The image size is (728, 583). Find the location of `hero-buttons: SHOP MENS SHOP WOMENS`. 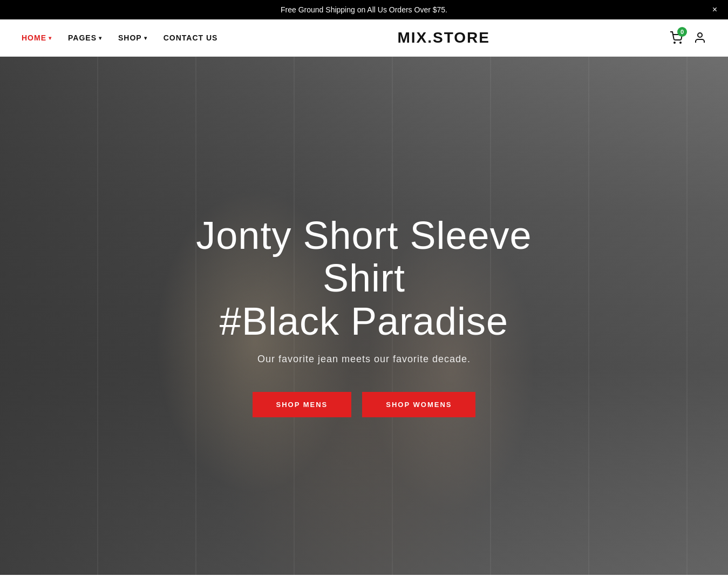

hero-buttons: SHOP MENS SHOP WOMENS is located at coordinates (364, 405).